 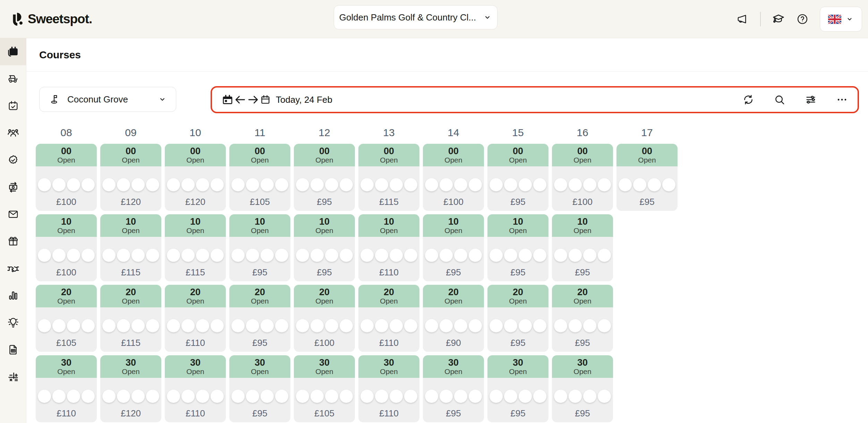 I want to click on tee-time-card: 20Open£90, so click(x=453, y=318).